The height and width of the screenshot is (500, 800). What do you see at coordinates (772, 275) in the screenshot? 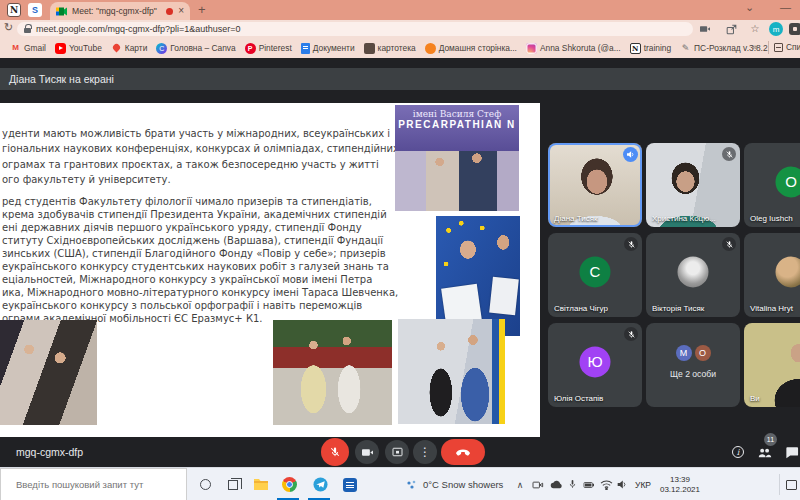
I see `participant-tile-vitalina: Vitalina Hryt` at bounding box center [772, 275].